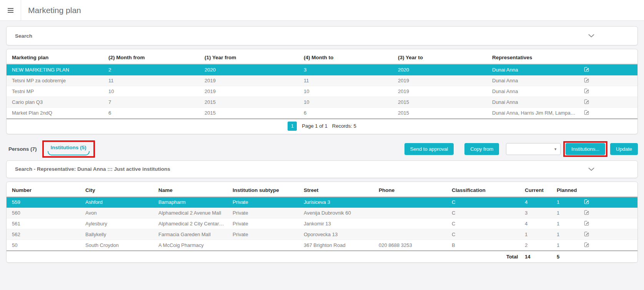 This screenshot has height=290, width=644. Describe the element at coordinates (68, 153) in the screenshot. I see `active-tab-underline` at that location.